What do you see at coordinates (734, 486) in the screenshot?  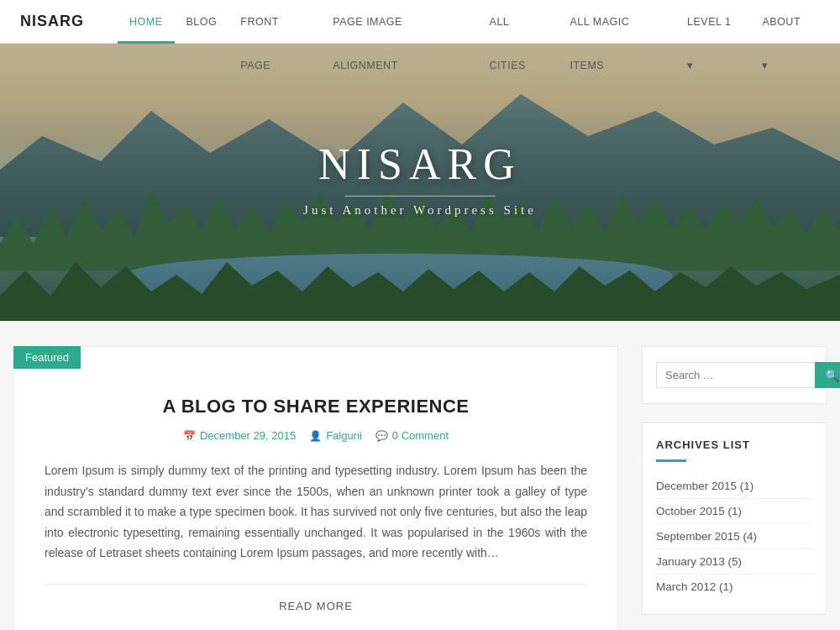 I see `archive-item: December 2015 (1)` at bounding box center [734, 486].